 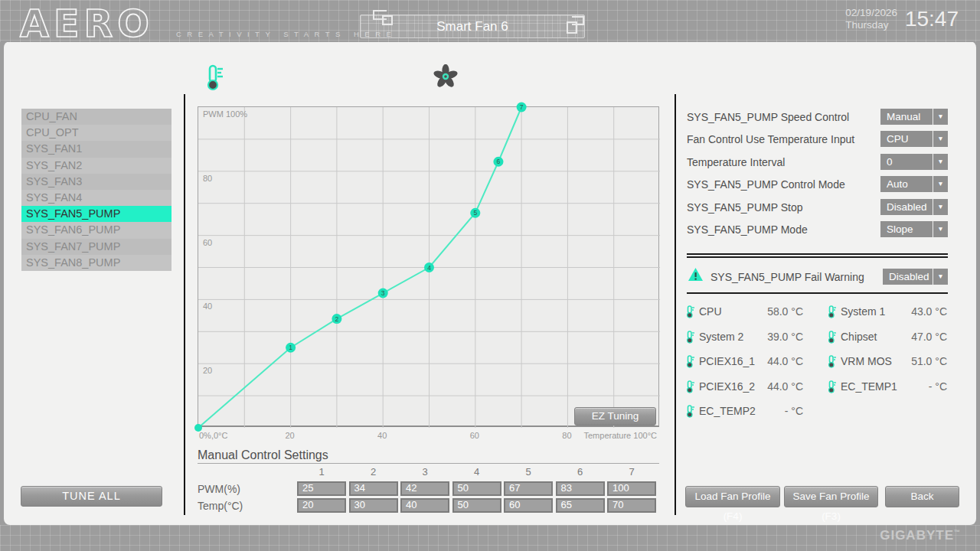 What do you see at coordinates (185, 305) in the screenshot?
I see `divider-left` at bounding box center [185, 305].